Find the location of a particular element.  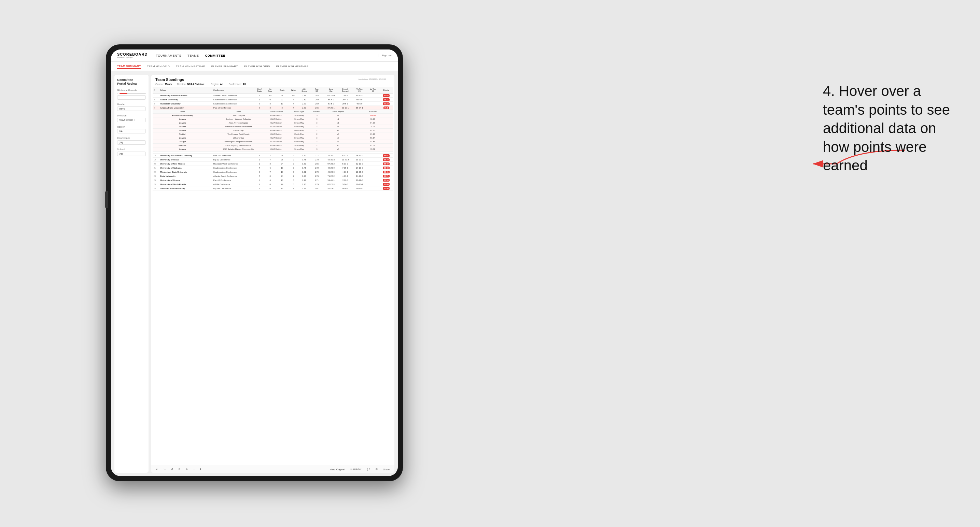

filter-division-label: Division: is located at coordinates (182, 84).